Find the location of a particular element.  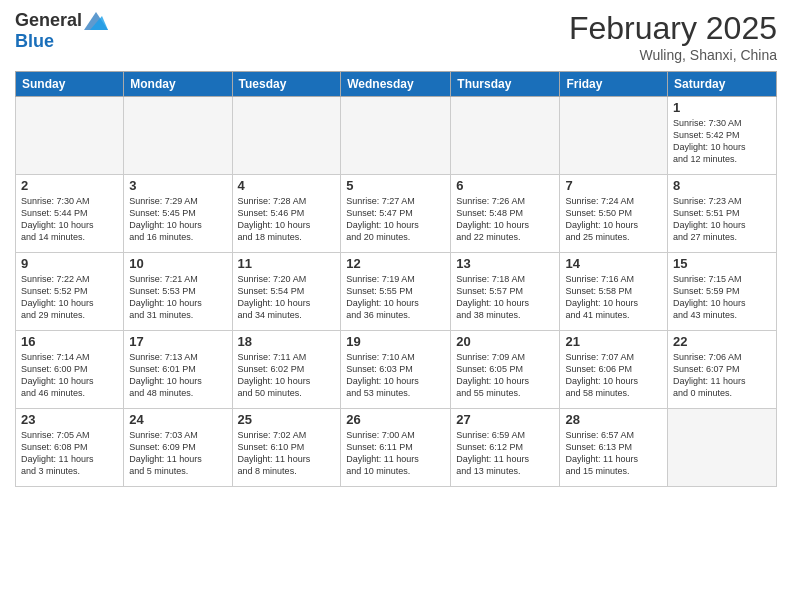

day-number: 16 is located at coordinates (70, 342).